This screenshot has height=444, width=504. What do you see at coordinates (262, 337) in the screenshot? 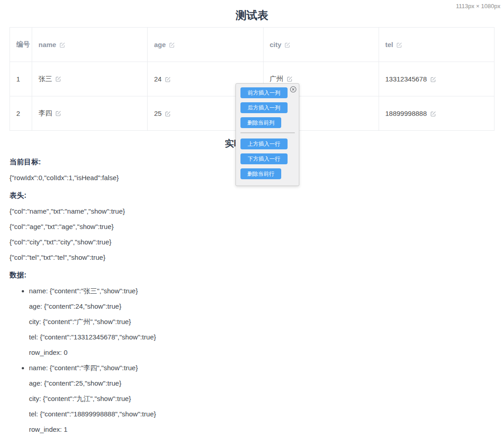
I see `data-json-line: tel: {"content":"13312345678","show":tru…` at bounding box center [262, 337].